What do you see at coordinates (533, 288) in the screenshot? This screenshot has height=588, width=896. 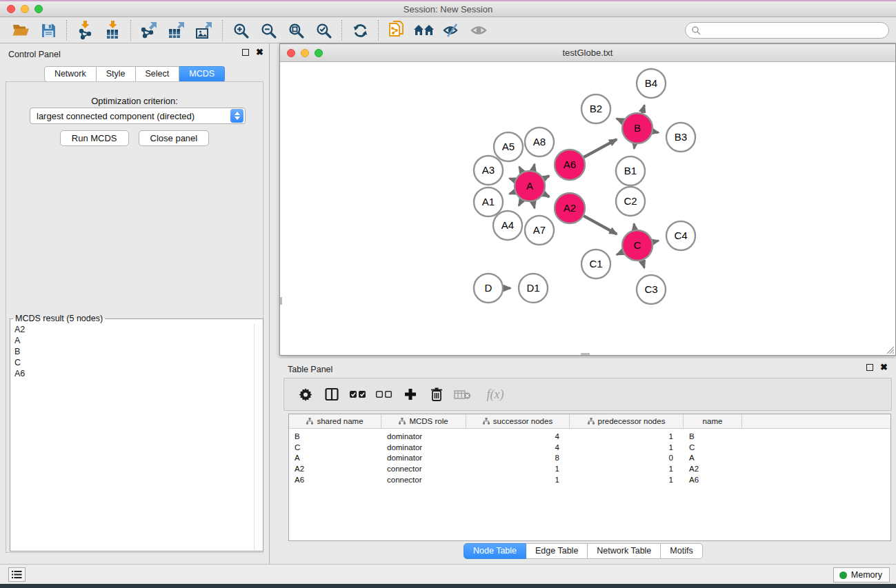 I see `node-D1: D1` at bounding box center [533, 288].